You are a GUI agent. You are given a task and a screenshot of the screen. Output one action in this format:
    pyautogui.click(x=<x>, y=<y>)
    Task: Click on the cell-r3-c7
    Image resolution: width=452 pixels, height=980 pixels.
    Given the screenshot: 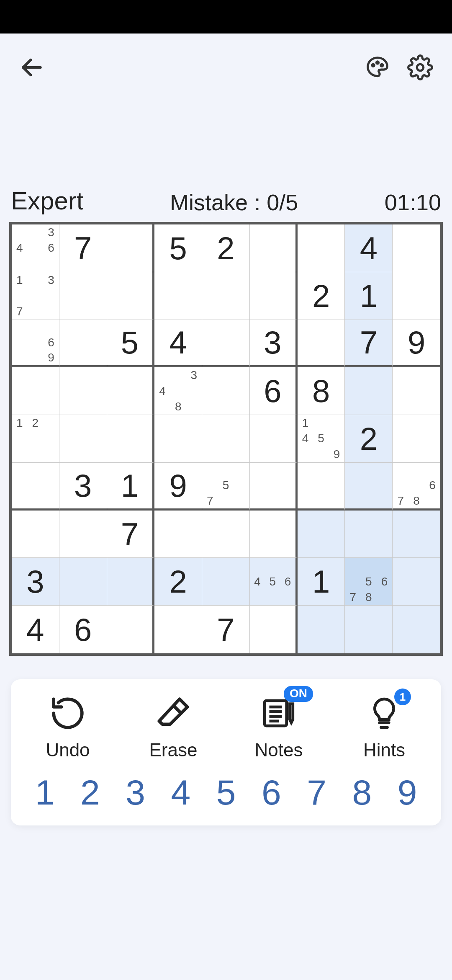 What is the action you would take?
    pyautogui.click(x=369, y=391)
    